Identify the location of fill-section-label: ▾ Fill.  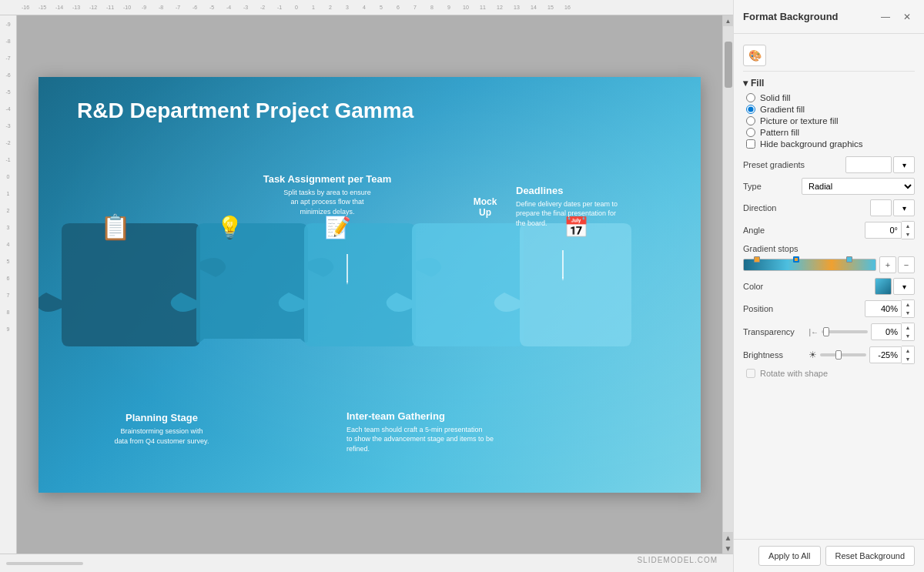
(829, 83).